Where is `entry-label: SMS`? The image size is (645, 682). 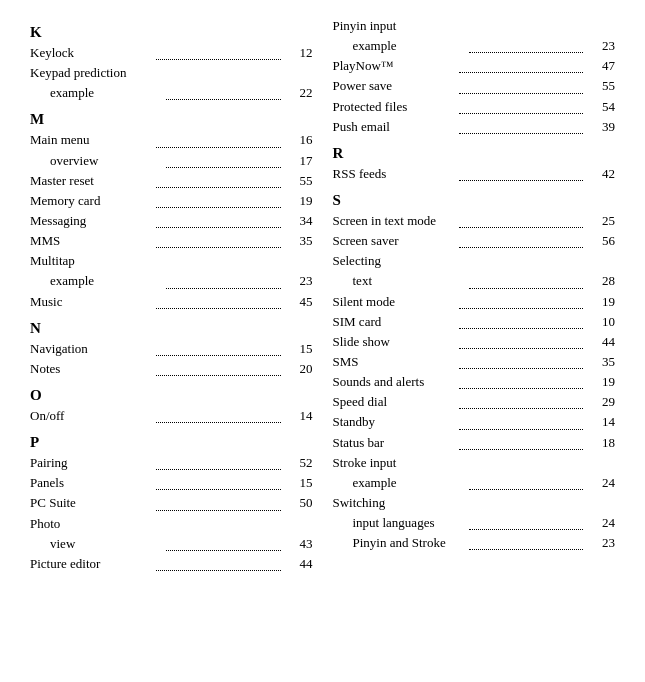 entry-label: SMS is located at coordinates (395, 362).